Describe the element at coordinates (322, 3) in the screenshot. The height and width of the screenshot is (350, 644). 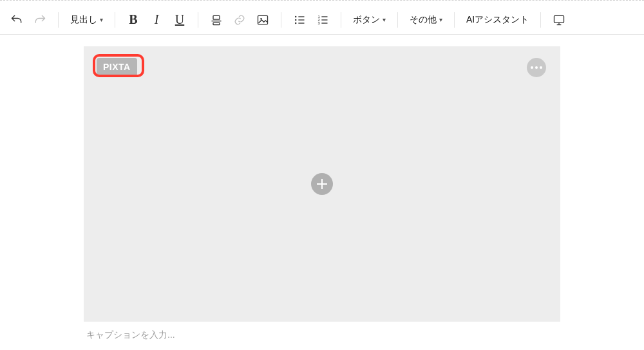
I see `resize-handle-top` at that location.